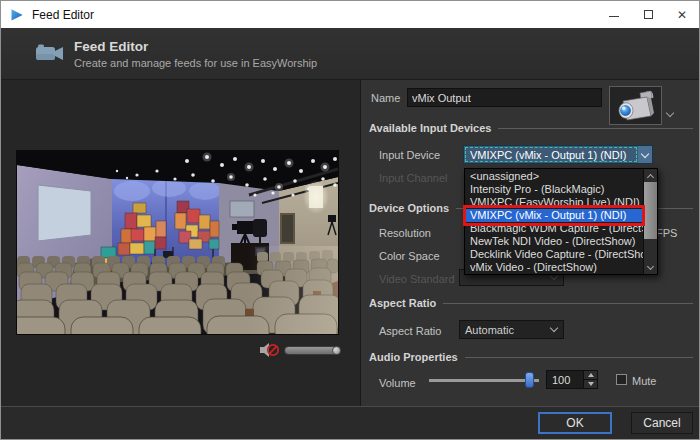  What do you see at coordinates (405, 233) in the screenshot?
I see `resolution-label: Resolution` at bounding box center [405, 233].